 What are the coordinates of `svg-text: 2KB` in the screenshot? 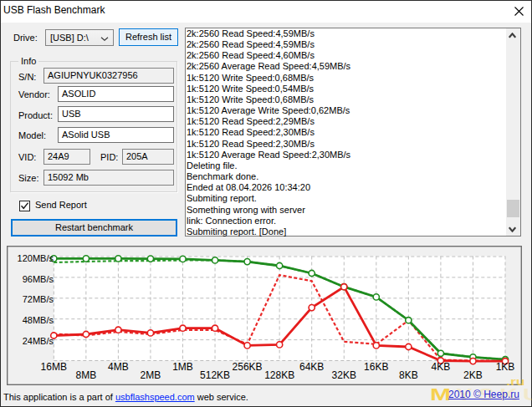 It's located at (473, 375).